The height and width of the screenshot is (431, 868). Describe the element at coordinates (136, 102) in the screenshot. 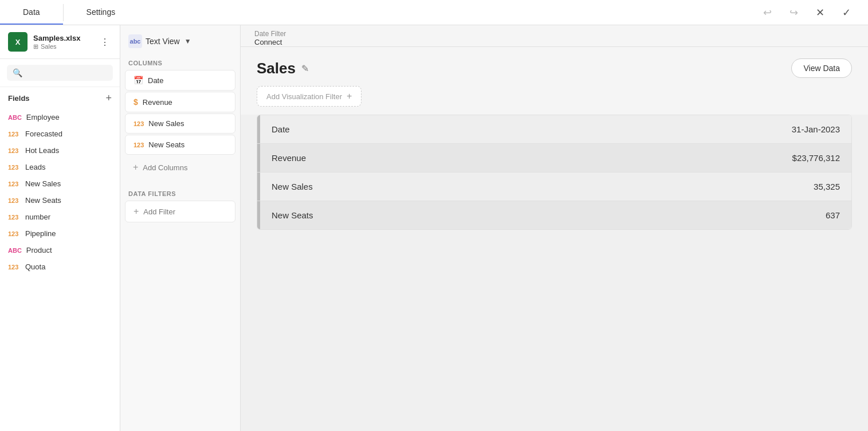

I see `dollar-icon: $` at that location.